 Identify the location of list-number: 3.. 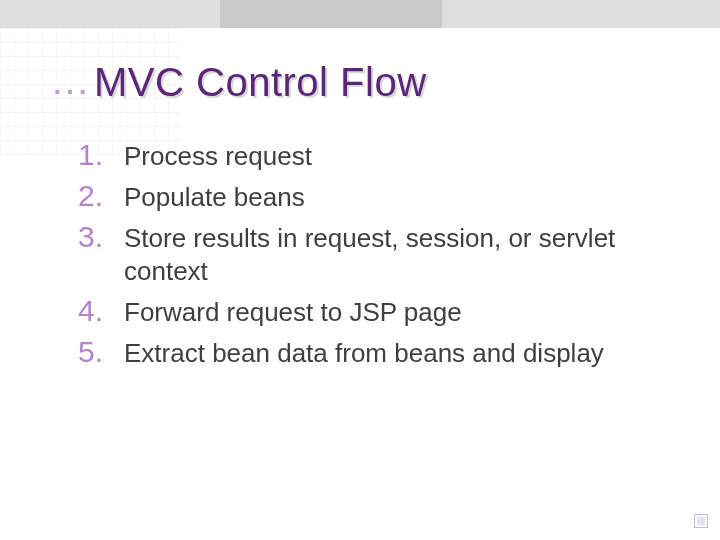
(101, 237).